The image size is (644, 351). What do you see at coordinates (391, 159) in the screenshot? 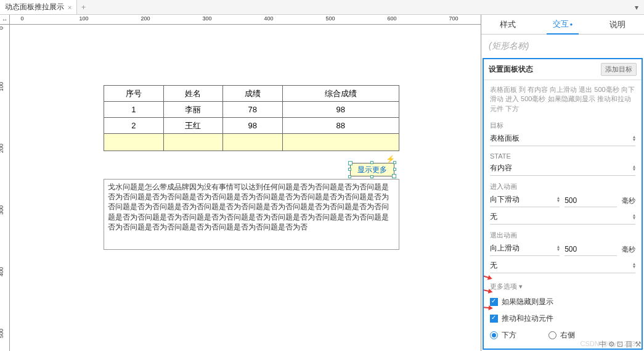
I see `interaction-icon: ⚡` at bounding box center [391, 159].